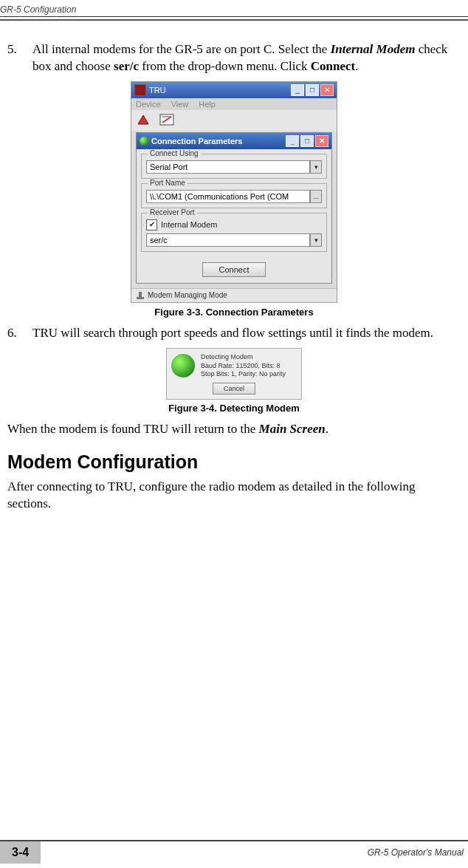 This screenshot has height=868, width=468. What do you see at coordinates (327, 90) in the screenshot?
I see `close-button: ✕` at bounding box center [327, 90].